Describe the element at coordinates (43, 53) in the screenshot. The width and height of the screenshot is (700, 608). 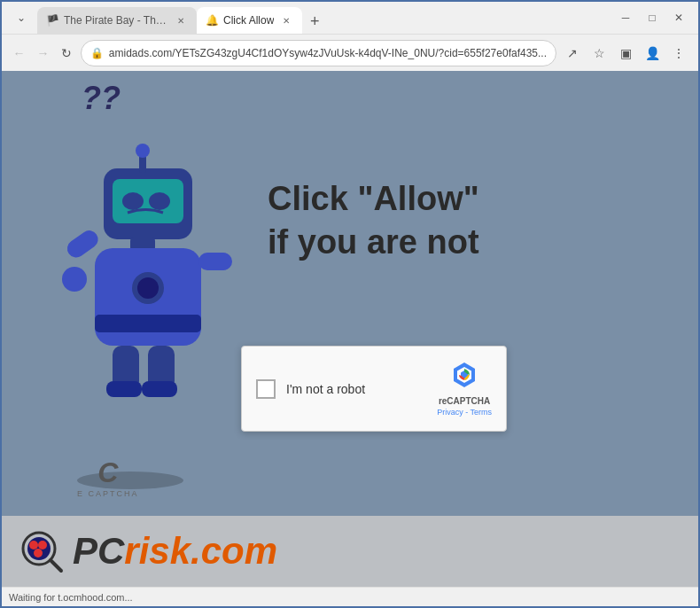
I see `forward-button: →` at that location.